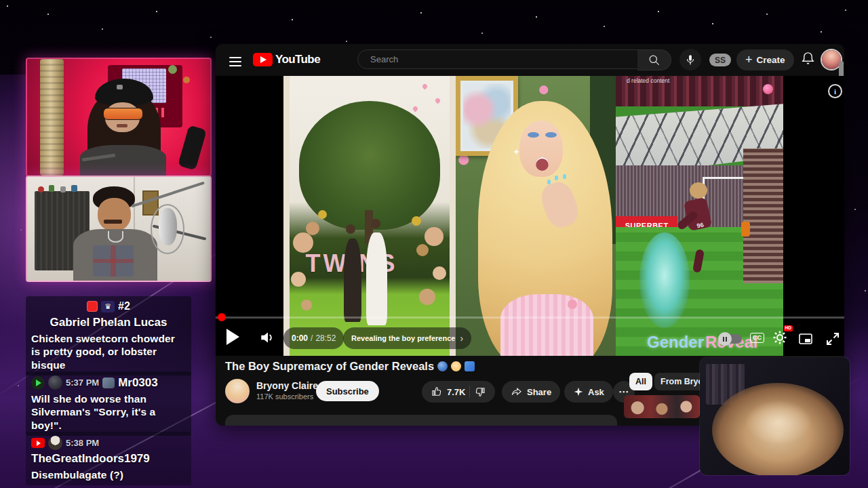 Image resolution: width=868 pixels, height=488 pixels. I want to click on volume-button, so click(268, 339).